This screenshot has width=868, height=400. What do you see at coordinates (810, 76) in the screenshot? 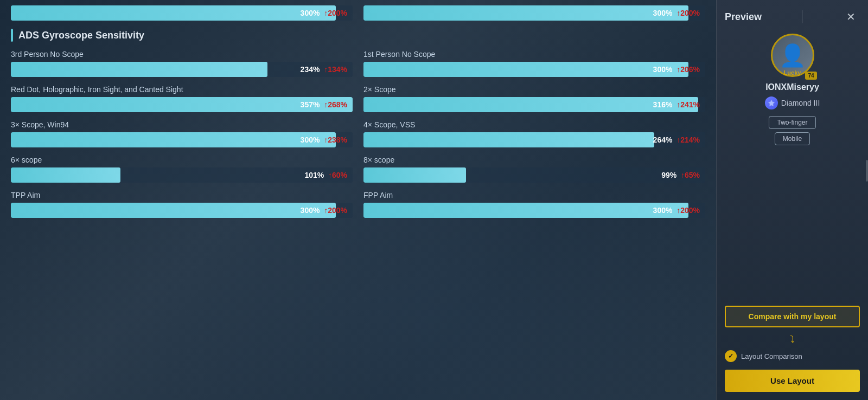
I see `avatar-level-badge: 74` at bounding box center [810, 76].